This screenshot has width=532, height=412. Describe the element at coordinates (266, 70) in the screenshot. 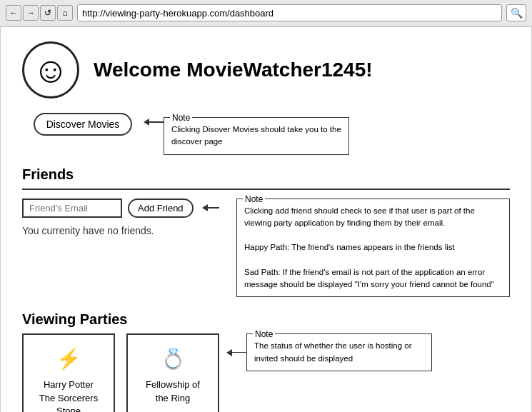

I see `header: ☺ Welcome MovieWatcher1245!` at that location.